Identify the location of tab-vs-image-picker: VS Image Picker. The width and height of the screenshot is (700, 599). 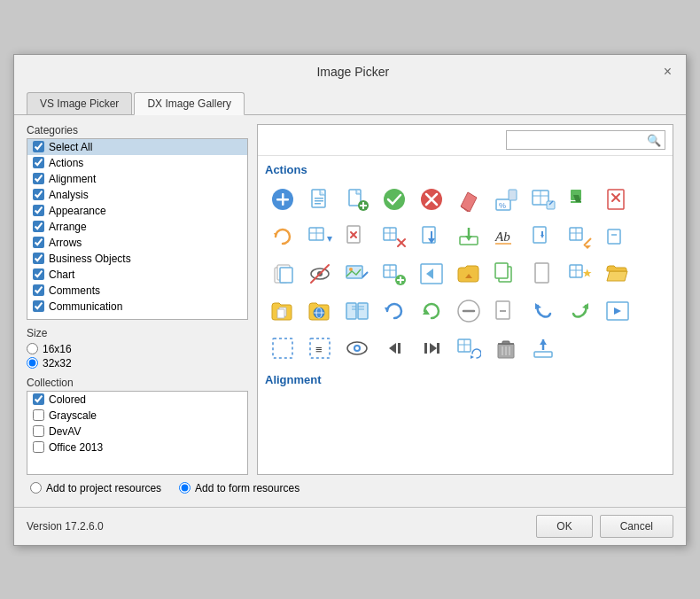
(80, 103).